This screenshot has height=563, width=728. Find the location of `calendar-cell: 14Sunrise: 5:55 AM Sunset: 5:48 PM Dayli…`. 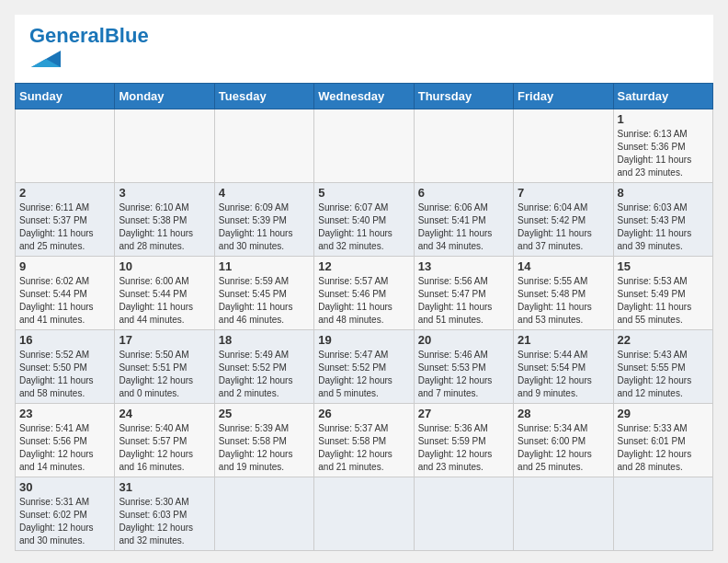

calendar-cell: 14Sunrise: 5:55 AM Sunset: 5:48 PM Dayli… is located at coordinates (563, 293).